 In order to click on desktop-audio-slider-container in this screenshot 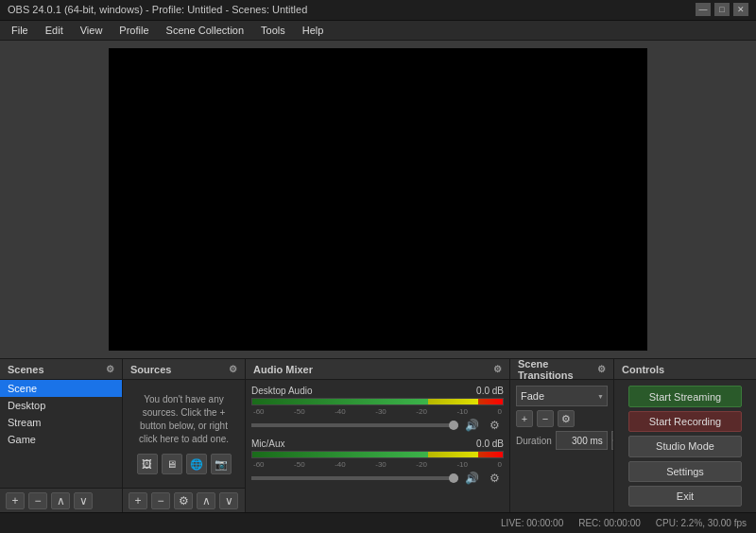, I will do `click(355, 425)`.